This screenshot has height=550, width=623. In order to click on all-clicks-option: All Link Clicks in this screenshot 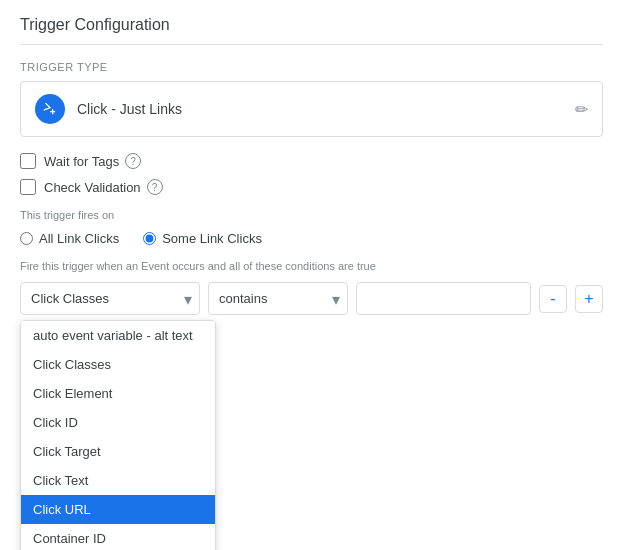, I will do `click(70, 238)`.